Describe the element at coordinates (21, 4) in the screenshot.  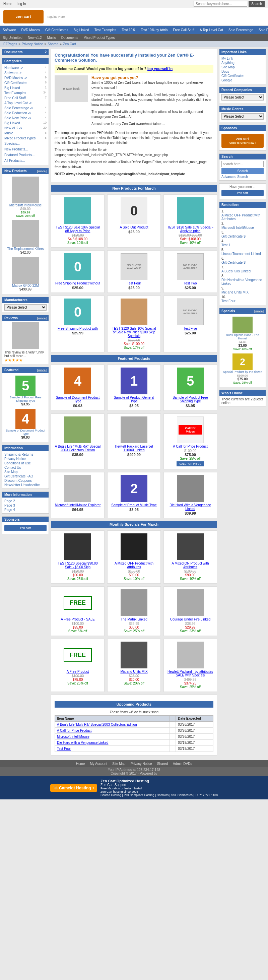
I see `nav-login: Log In` at that location.